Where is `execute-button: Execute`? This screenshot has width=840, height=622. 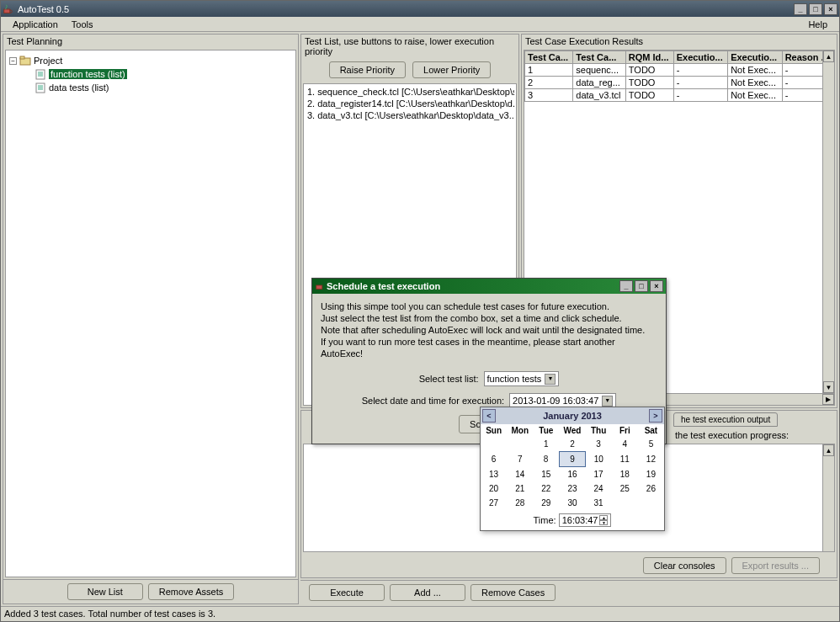 execute-button: Execute is located at coordinates (347, 593).